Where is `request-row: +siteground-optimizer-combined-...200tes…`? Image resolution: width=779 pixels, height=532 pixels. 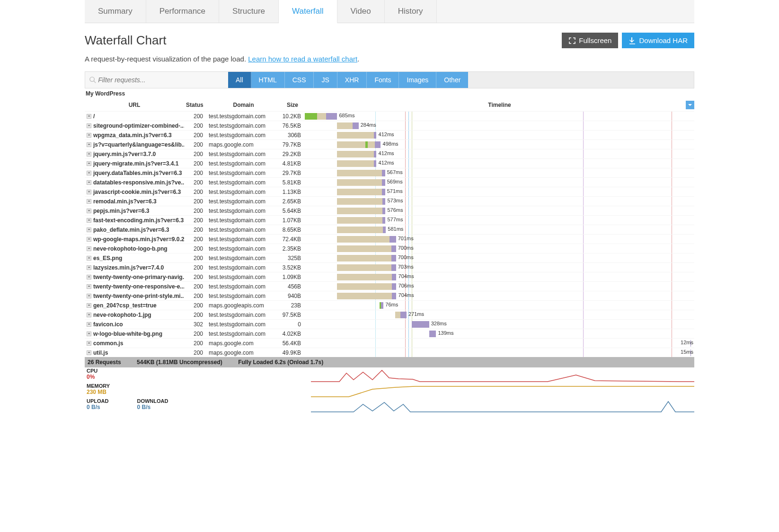 request-row: +siteground-optimizer-combined-...200tes… is located at coordinates (390, 125).